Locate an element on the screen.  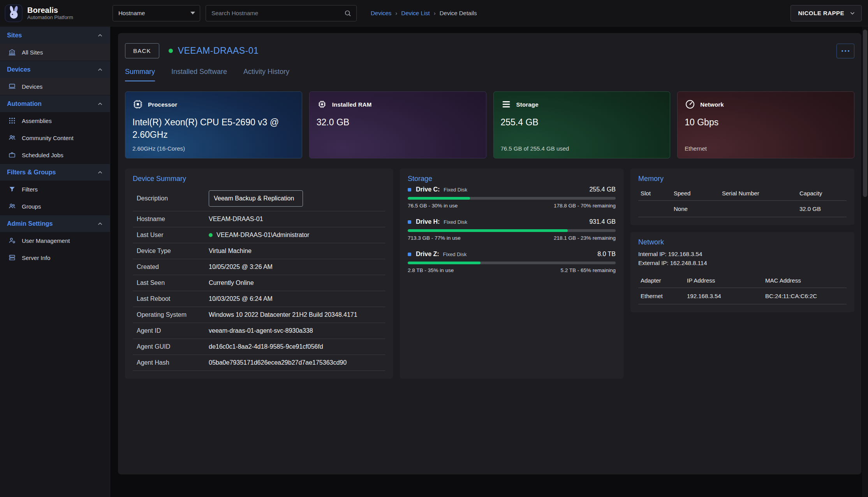
groups-icon is located at coordinates (12, 206).